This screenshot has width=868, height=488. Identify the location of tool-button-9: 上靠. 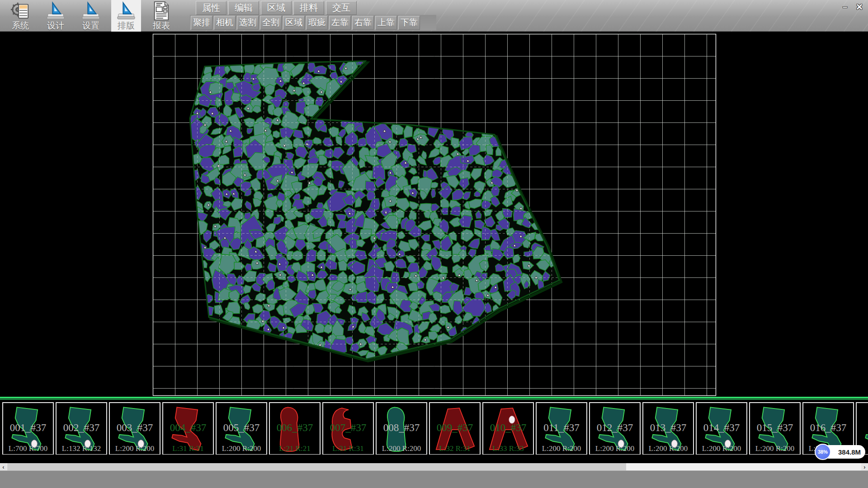
(386, 23).